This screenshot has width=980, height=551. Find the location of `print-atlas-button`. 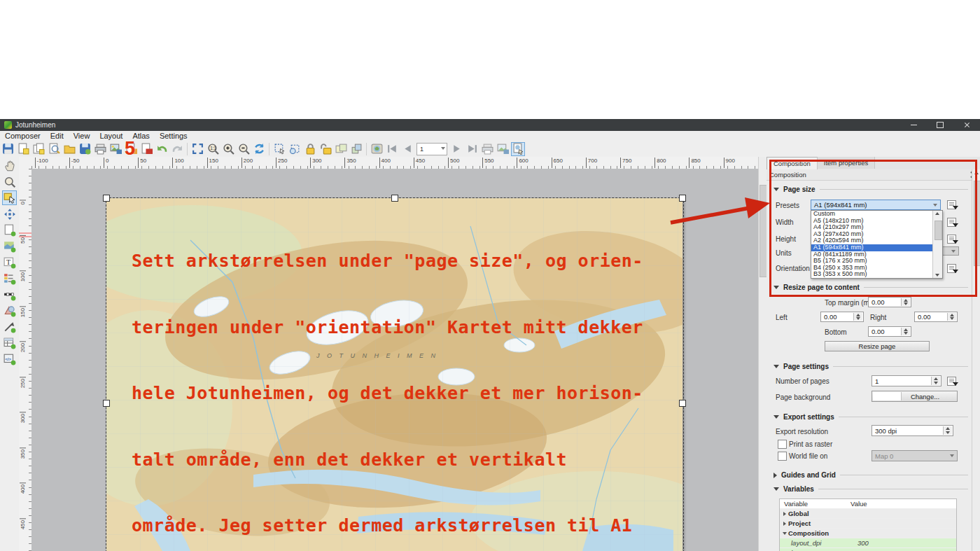

print-atlas-button is located at coordinates (487, 149).